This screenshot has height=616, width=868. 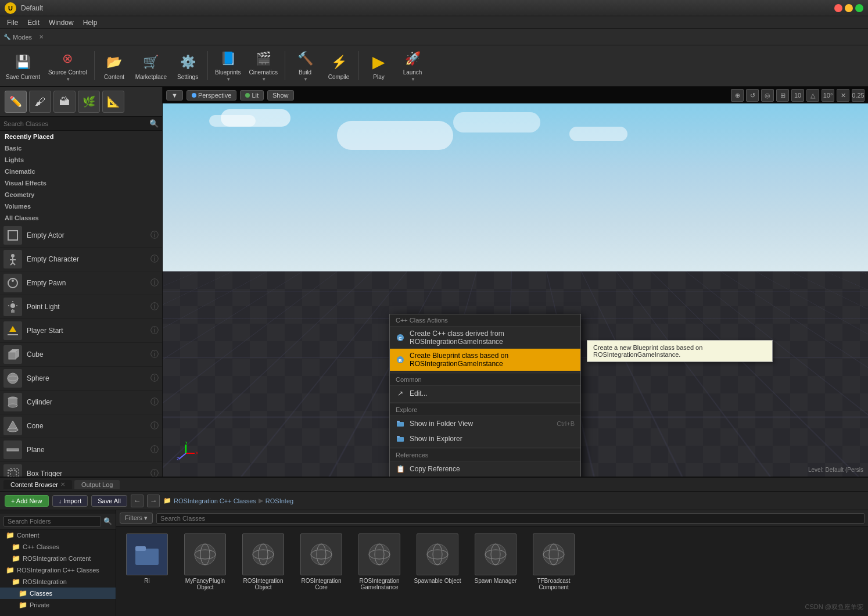 I want to click on ctx-create-cpp: C Create C++ class derived from ROSInteg…, so click(x=485, y=338).